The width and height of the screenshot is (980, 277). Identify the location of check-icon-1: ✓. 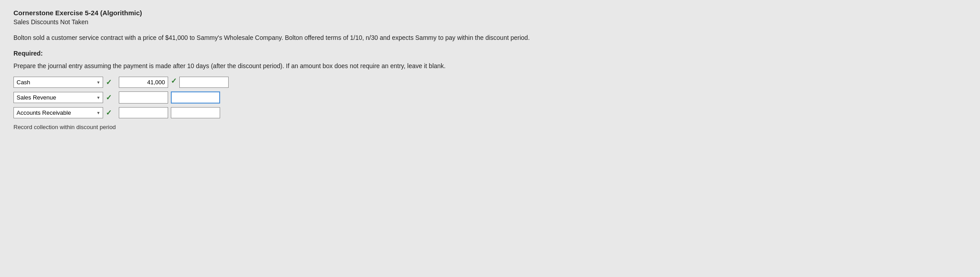
(108, 82).